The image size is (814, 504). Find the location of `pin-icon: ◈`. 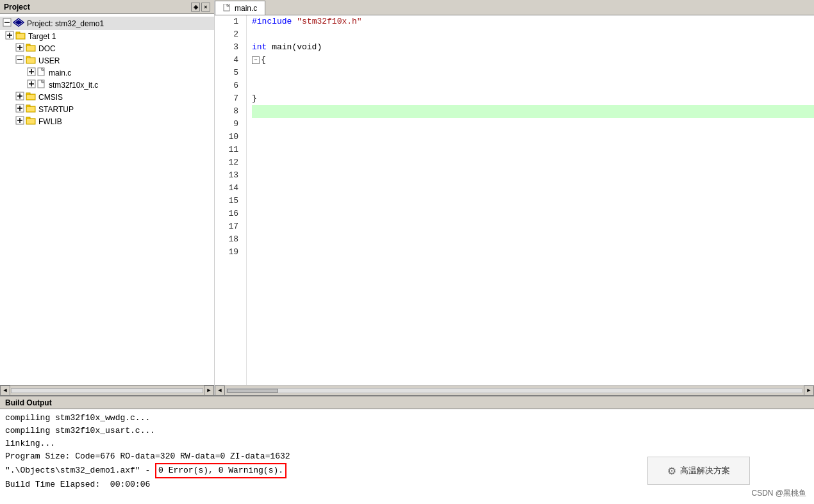

pin-icon: ◈ is located at coordinates (195, 7).